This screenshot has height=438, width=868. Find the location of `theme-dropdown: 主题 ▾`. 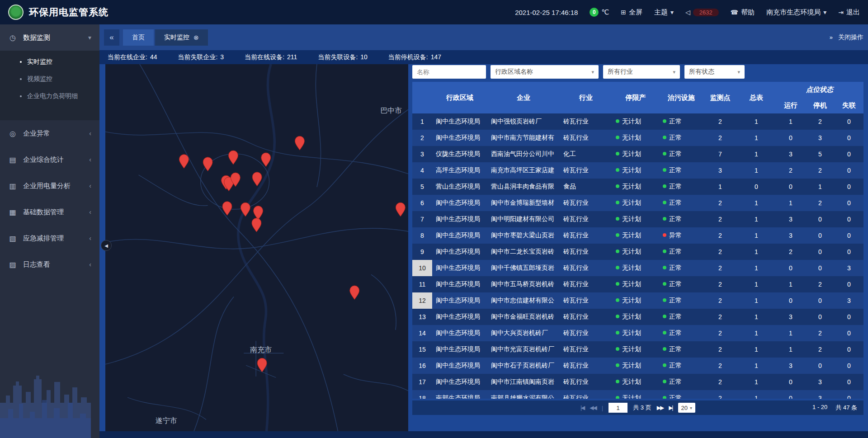

theme-dropdown: 主题 ▾ is located at coordinates (664, 13).